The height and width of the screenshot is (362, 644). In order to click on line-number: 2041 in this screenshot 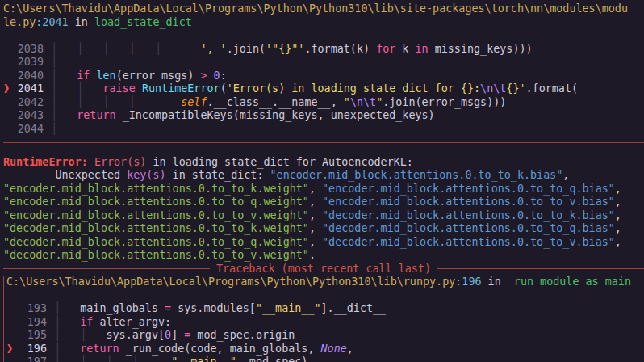, I will do `click(30, 89)`.